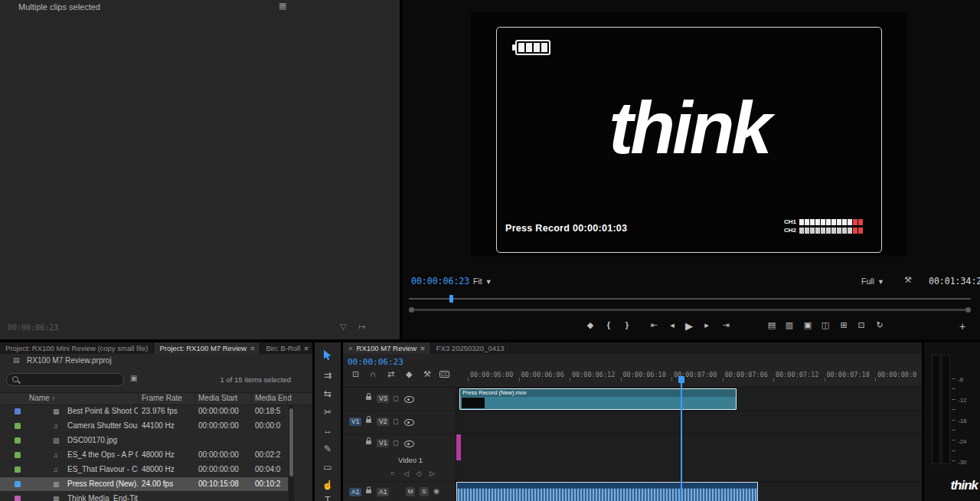 The image size is (980, 501). What do you see at coordinates (69, 360) in the screenshot?
I see `breadcrumb: RX100 M7 Review.prproj` at bounding box center [69, 360].